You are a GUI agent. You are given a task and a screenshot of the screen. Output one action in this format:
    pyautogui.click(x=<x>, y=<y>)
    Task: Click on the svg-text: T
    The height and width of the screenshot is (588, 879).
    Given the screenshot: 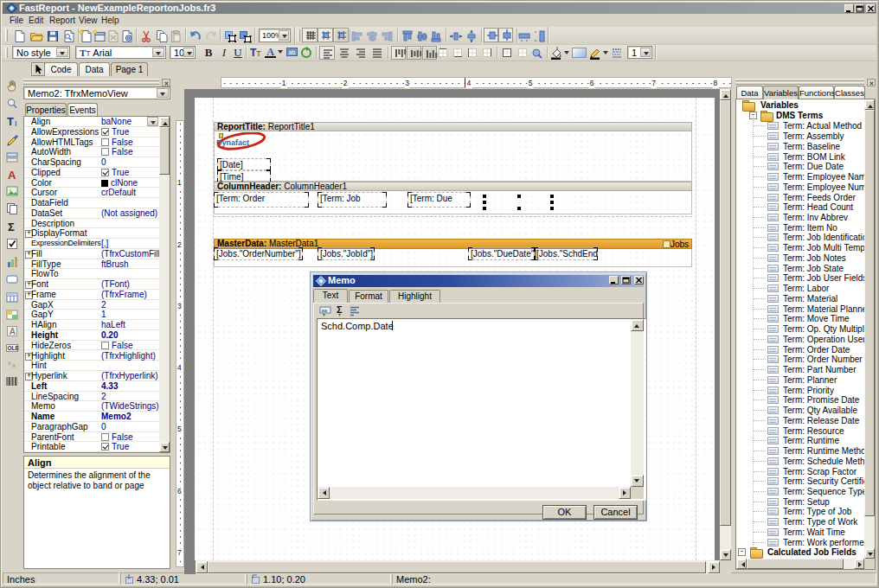 What is the action you would take?
    pyautogui.click(x=10, y=121)
    